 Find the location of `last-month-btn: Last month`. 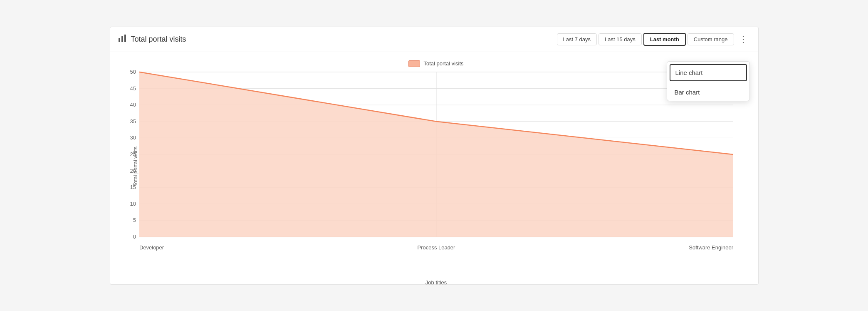

last-month-btn: Last month is located at coordinates (665, 39).